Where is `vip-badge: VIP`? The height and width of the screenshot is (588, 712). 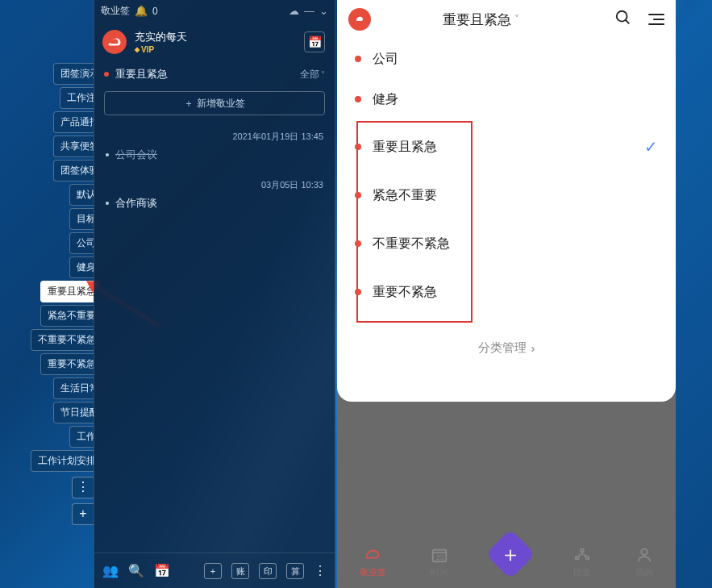
vip-badge: VIP is located at coordinates (215, 50).